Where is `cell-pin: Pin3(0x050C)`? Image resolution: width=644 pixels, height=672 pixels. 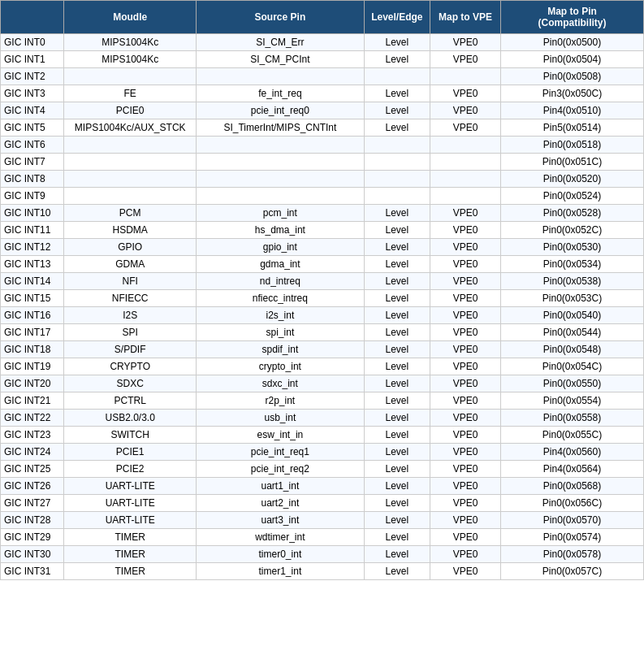
cell-pin: Pin3(0x050C) is located at coordinates (572, 94).